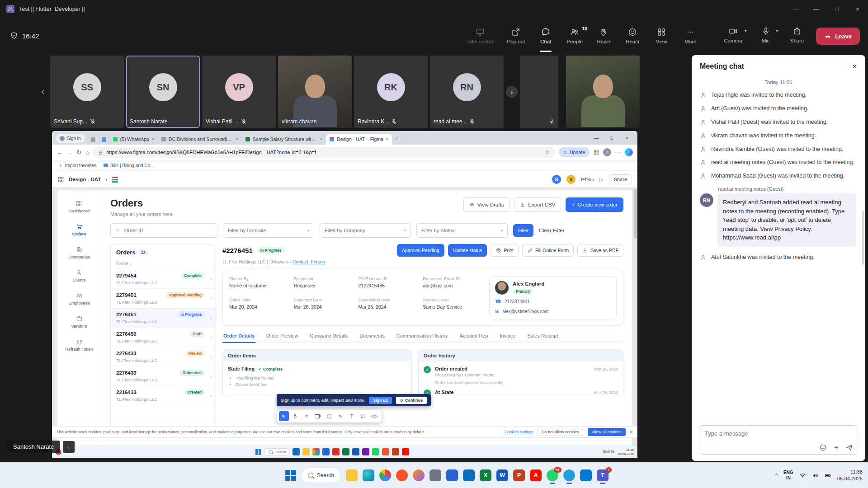  I want to click on excel-icon: X, so click(486, 475).